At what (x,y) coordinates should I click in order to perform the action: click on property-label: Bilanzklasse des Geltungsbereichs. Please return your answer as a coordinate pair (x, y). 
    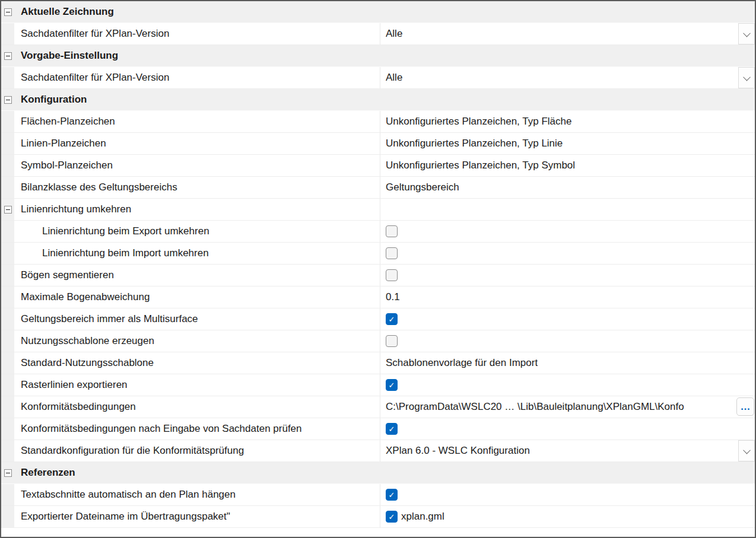
    Looking at the image, I should click on (197, 187).